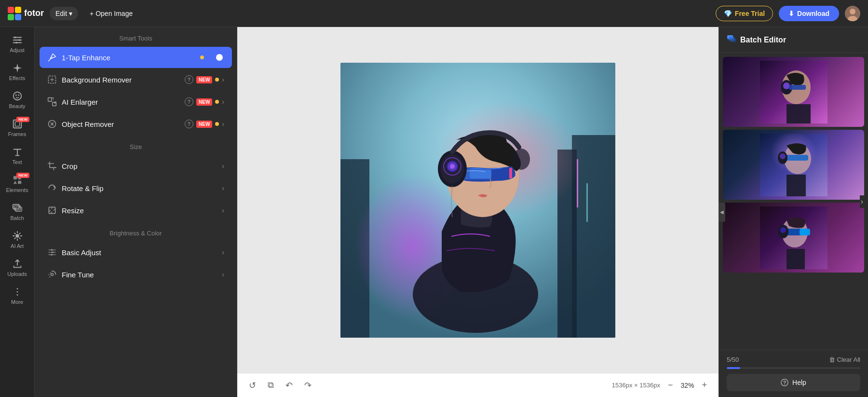  Describe the element at coordinates (636, 385) in the screenshot. I see `image-size-label: 1536px × 1536px` at that location.